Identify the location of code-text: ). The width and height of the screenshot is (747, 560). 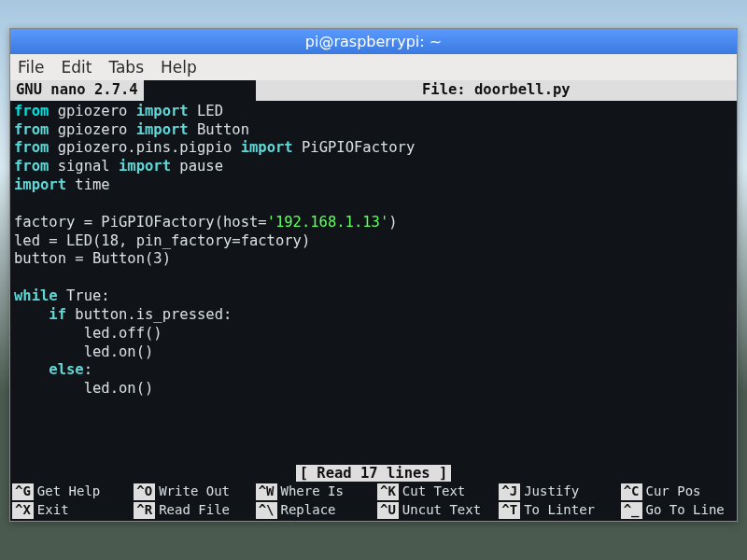
(392, 222).